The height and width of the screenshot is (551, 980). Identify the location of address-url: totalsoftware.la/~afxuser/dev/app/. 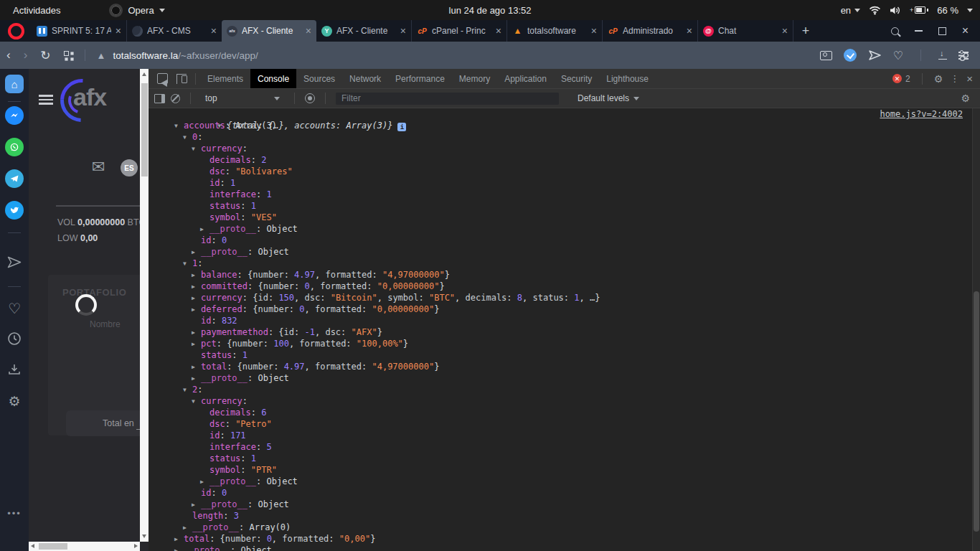
(185, 56).